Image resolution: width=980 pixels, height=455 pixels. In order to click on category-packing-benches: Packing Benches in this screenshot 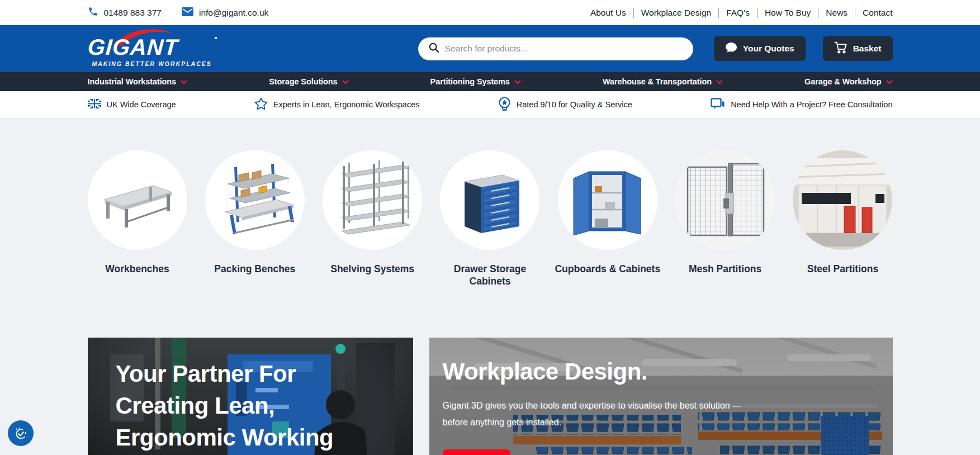, I will do `click(255, 219)`.